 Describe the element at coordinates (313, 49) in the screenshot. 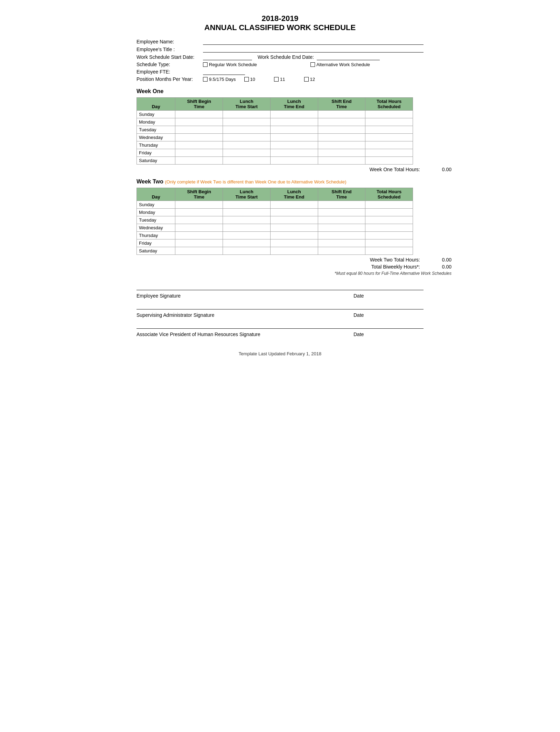

I see `employee-title-input` at that location.